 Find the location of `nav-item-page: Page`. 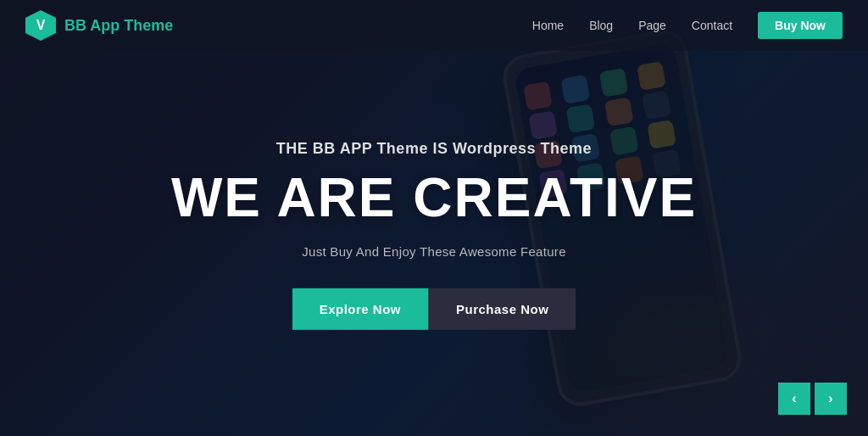

nav-item-page: Page is located at coordinates (653, 25).